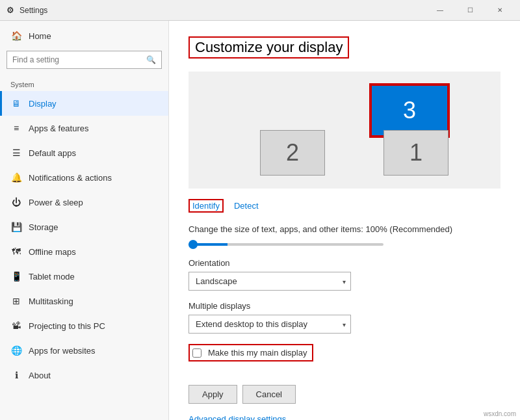 Image resolution: width=520 pixels, height=420 pixels. Describe the element at coordinates (344, 205) in the screenshot. I see `identify-detect-row: Identify Detect` at that location.